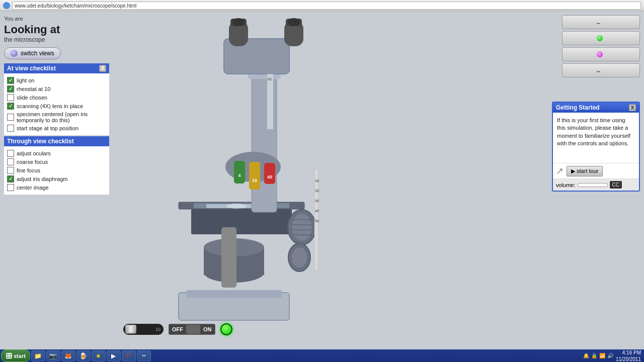  I want to click on rheostat-value: 10, so click(158, 329).